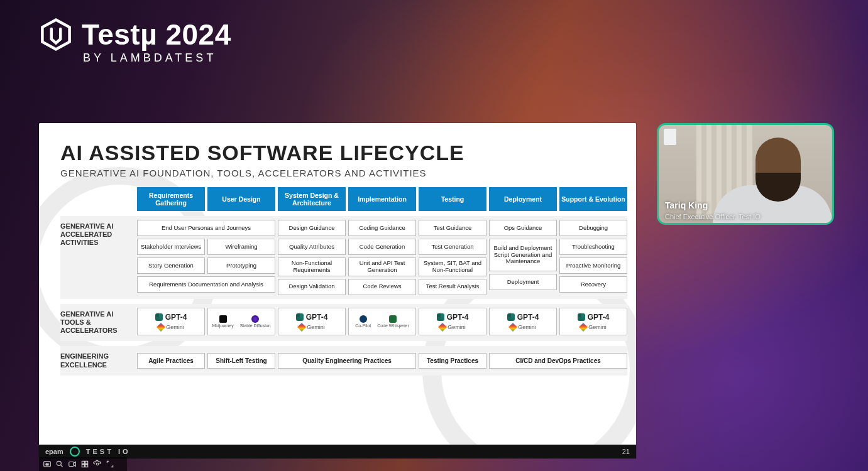 The height and width of the screenshot is (471, 868). Describe the element at coordinates (626, 452) in the screenshot. I see `footer-page-number: 21` at that location.